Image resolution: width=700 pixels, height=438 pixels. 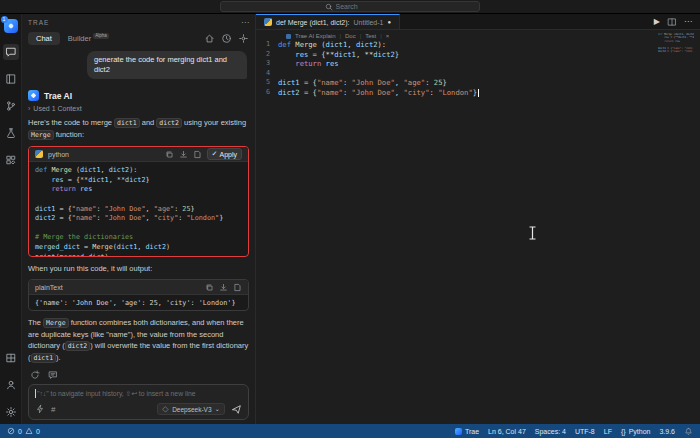 What do you see at coordinates (667, 432) in the screenshot?
I see `status-python-version: 3.9.6` at bounding box center [667, 432].